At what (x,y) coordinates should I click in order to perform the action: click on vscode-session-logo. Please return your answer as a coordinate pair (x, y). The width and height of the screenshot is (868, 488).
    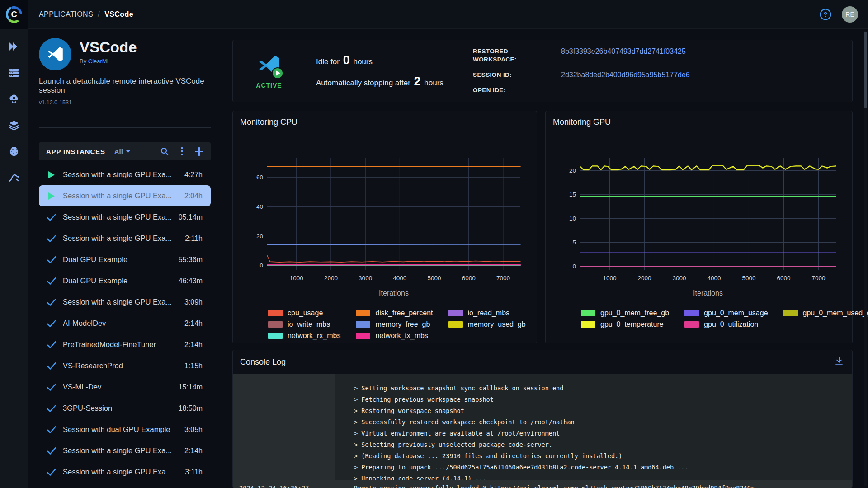
    Looking at the image, I should click on (269, 66).